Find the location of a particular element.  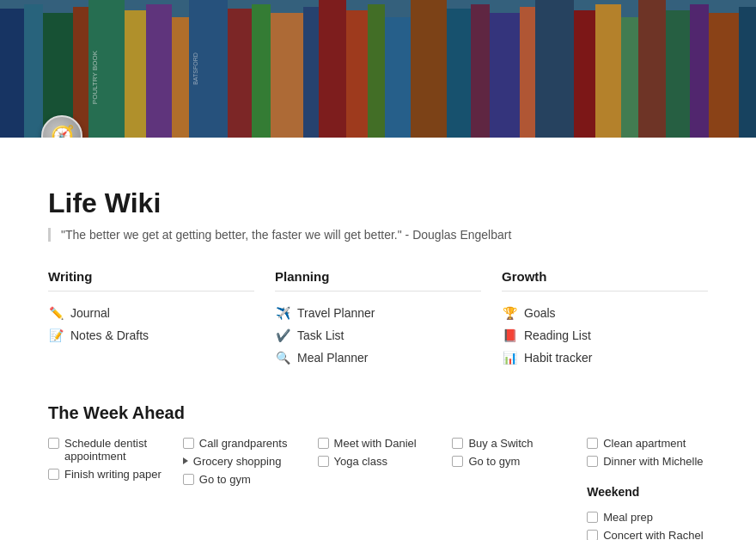

task-column-1: Schedule dentist appointment Finish writ… is located at coordinates (108, 488).